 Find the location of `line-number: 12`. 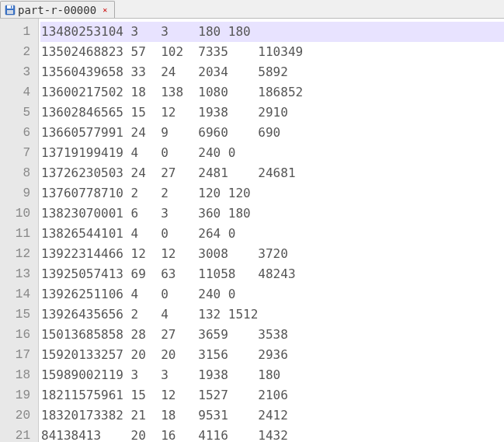

line-number: 12 is located at coordinates (17, 254).